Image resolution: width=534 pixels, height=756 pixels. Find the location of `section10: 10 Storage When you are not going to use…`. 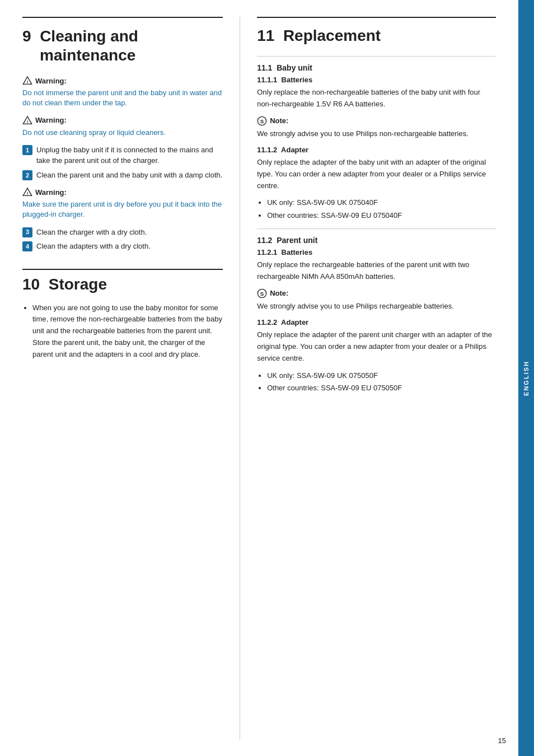

section10: 10 Storage When you are not going to use… is located at coordinates (123, 315).